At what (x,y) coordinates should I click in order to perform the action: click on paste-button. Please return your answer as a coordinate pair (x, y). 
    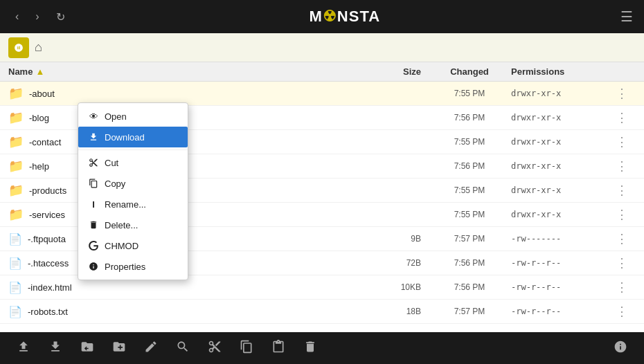
    Looking at the image, I should click on (278, 348).